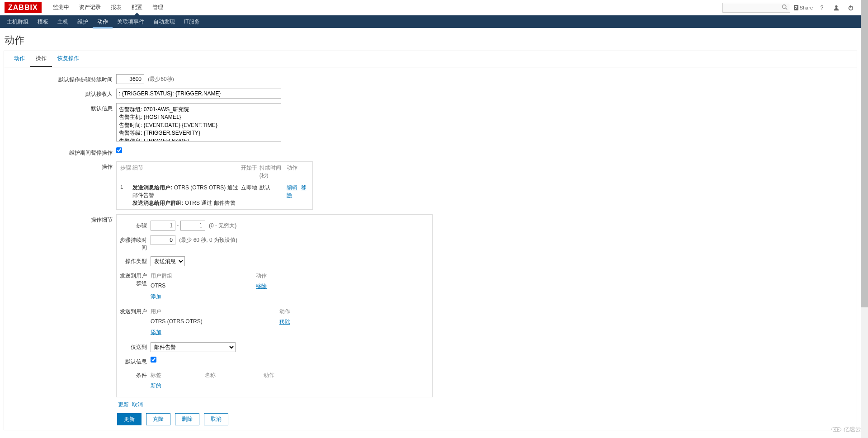 The height and width of the screenshot is (438, 868). Describe the element at coordinates (803, 8) in the screenshot. I see `share-button: ZShare` at that location.